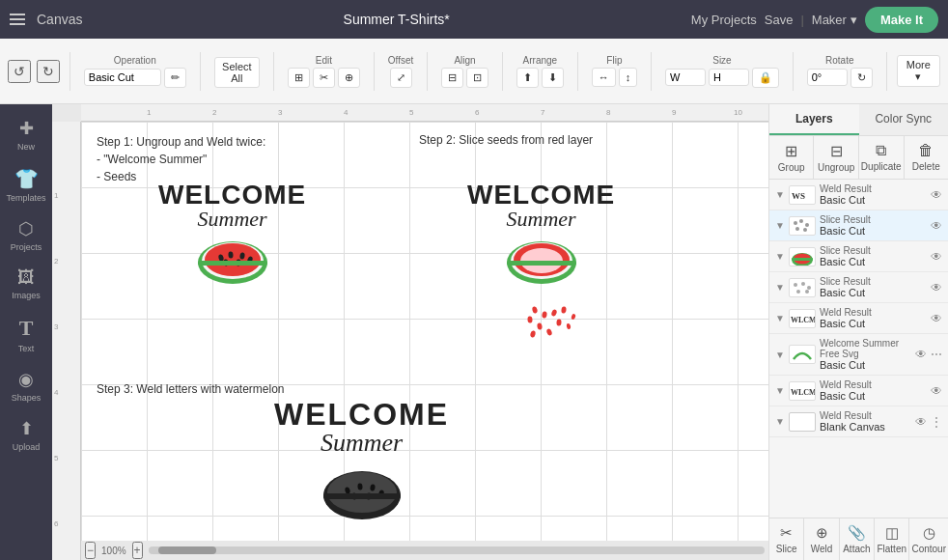 The width and height of the screenshot is (948, 560). Describe the element at coordinates (26, 185) in the screenshot. I see `sidebar-item-templates: 👕 Templates` at that location.